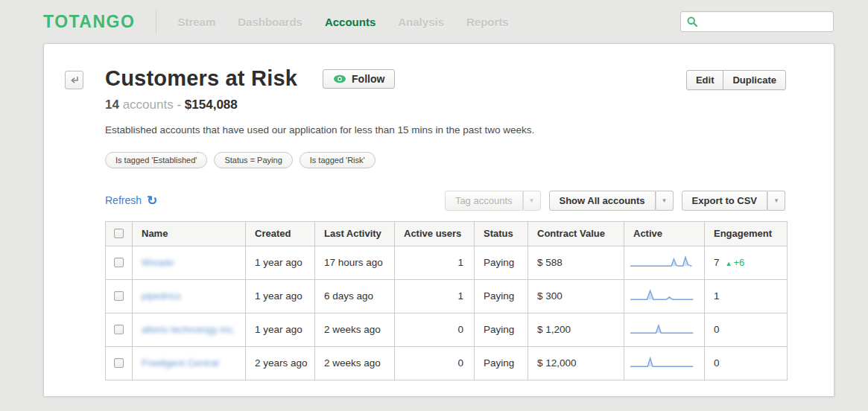  I want to click on eye-icon, so click(340, 79).